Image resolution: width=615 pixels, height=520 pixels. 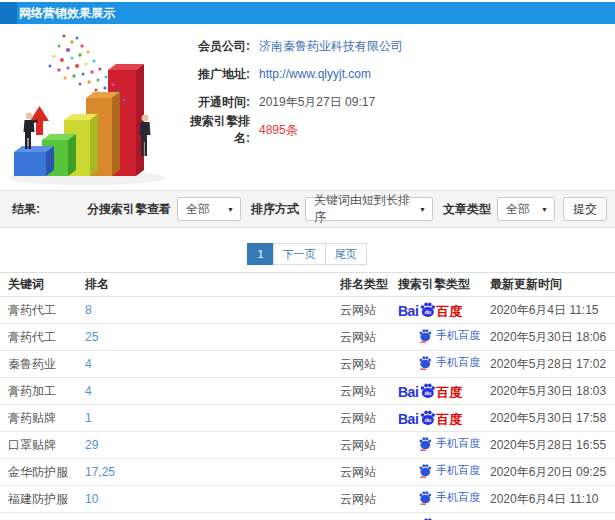 I want to click on company-link: 济南秦鲁药业科技有限公司, so click(x=331, y=46).